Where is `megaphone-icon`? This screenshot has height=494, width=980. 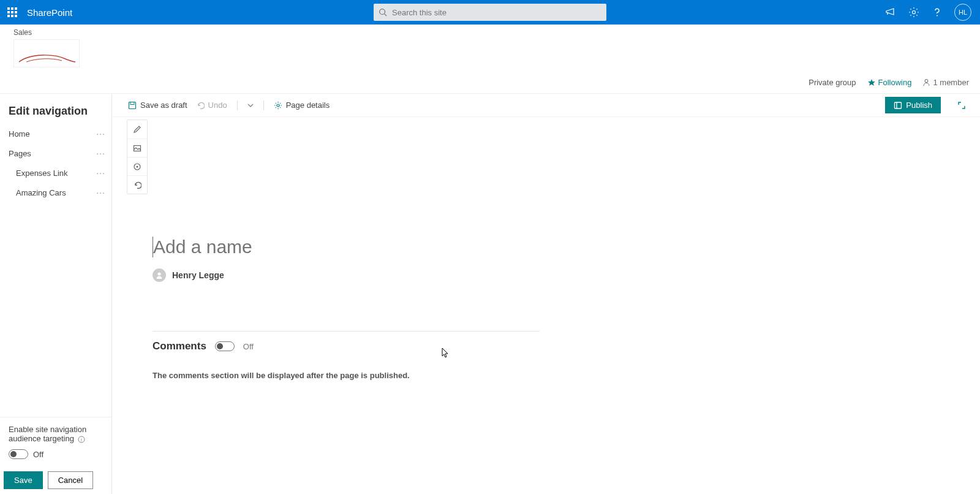 megaphone-icon is located at coordinates (891, 12).